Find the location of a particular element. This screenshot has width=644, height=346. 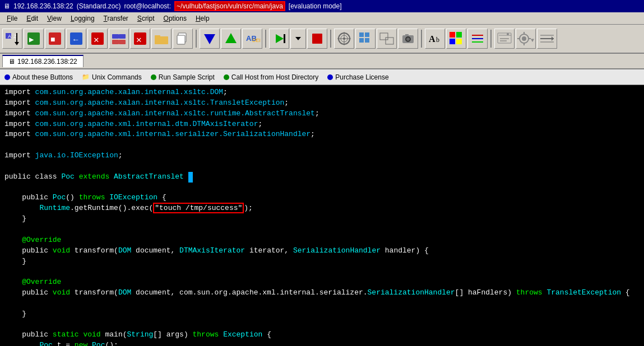

quick-script-btn: Run Sample Script is located at coordinates (183, 77).